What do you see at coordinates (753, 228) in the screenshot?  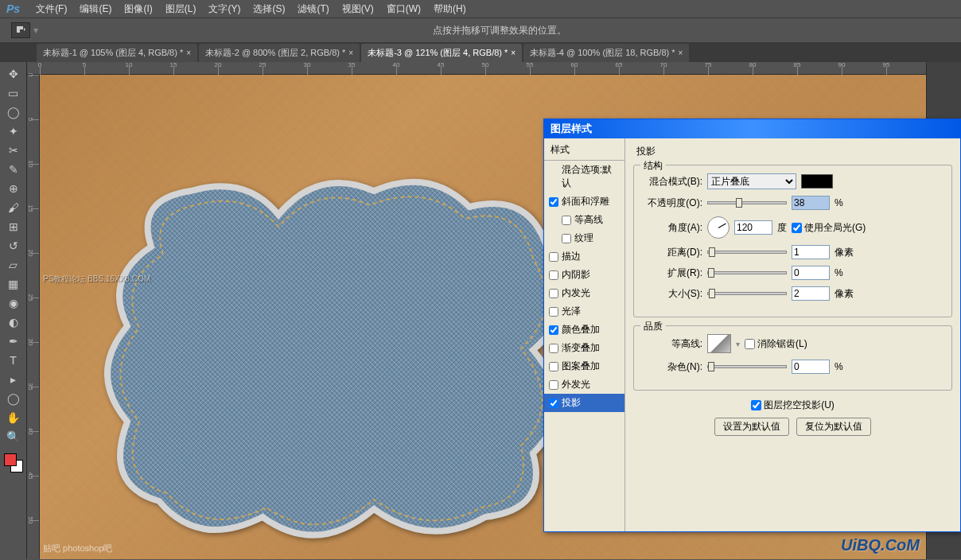 I see `angle-input` at bounding box center [753, 228].